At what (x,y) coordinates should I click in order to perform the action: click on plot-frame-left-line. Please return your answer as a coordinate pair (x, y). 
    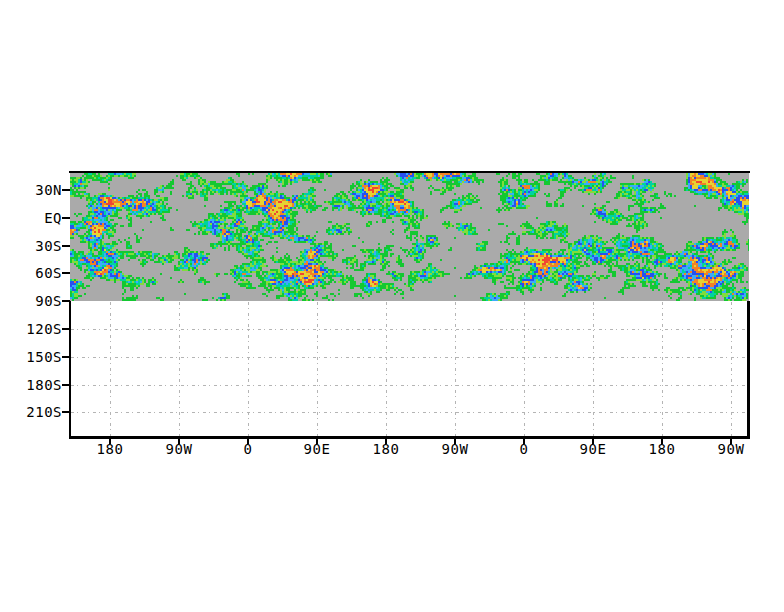
    Looking at the image, I should click on (70, 370).